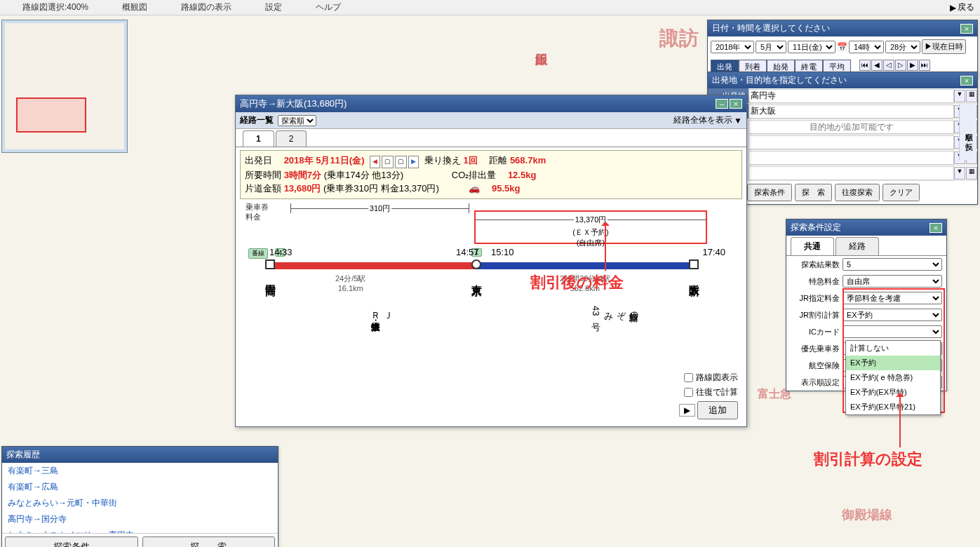  Describe the element at coordinates (718, 410) in the screenshot. I see `add-button: 追加` at that location.